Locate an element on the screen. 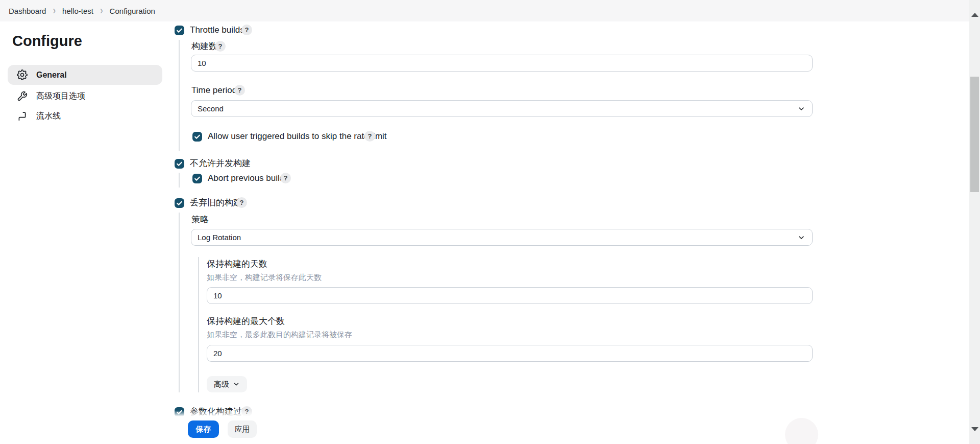  build-count-label: 构建数 is located at coordinates (204, 46).